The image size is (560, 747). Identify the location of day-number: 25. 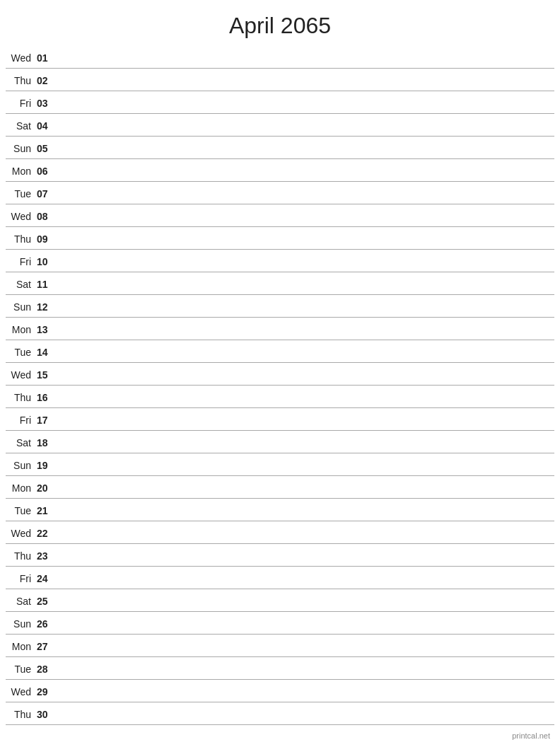
(45, 601).